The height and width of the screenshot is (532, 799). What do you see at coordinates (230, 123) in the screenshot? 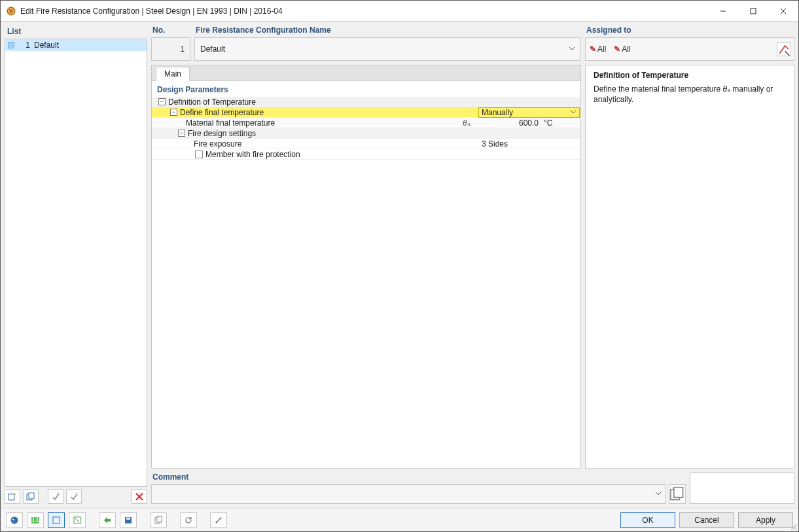
I see `tree-row-label: Material final temperature` at bounding box center [230, 123].